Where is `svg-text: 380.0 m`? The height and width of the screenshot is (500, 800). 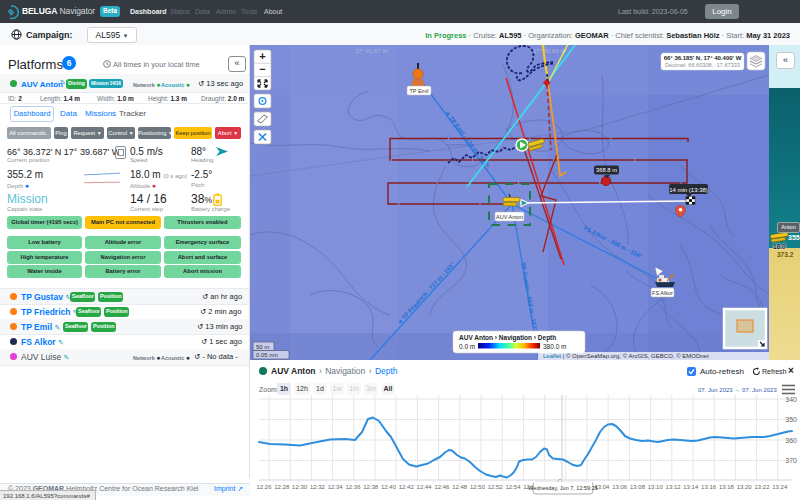 svg-text: 380.0 m is located at coordinates (555, 346).